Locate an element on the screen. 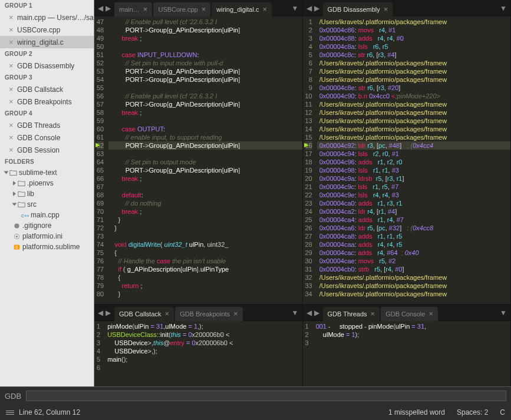  tab: GDB Breakpoints× is located at coordinates (209, 314).